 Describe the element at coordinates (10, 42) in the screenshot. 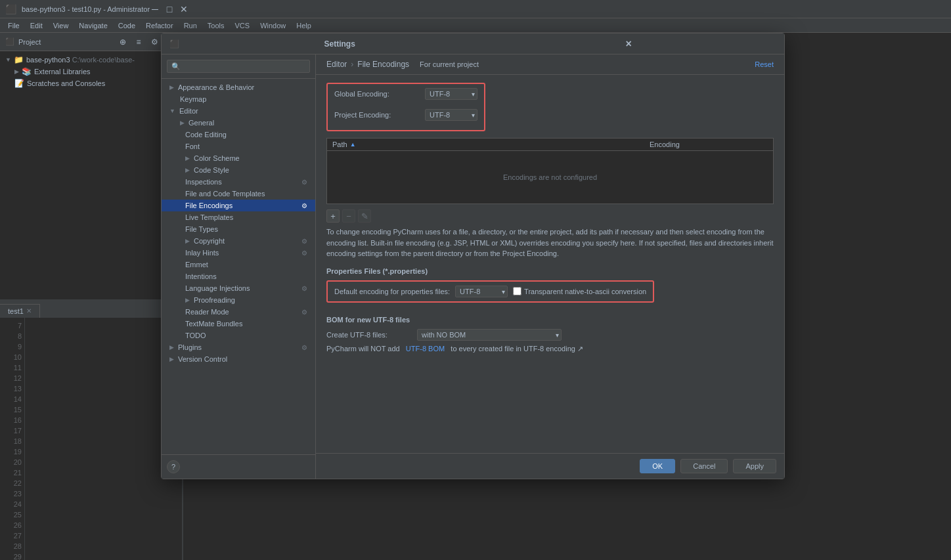

I see `sidebar-project-icon: ⬛` at that location.